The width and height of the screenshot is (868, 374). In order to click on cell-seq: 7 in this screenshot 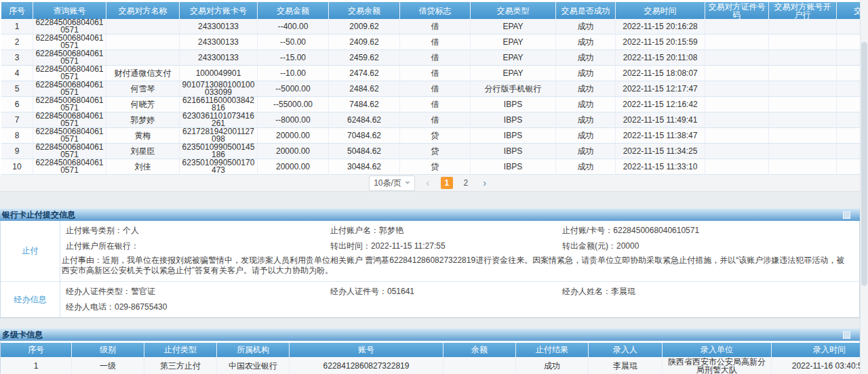, I will do `click(18, 121)`.